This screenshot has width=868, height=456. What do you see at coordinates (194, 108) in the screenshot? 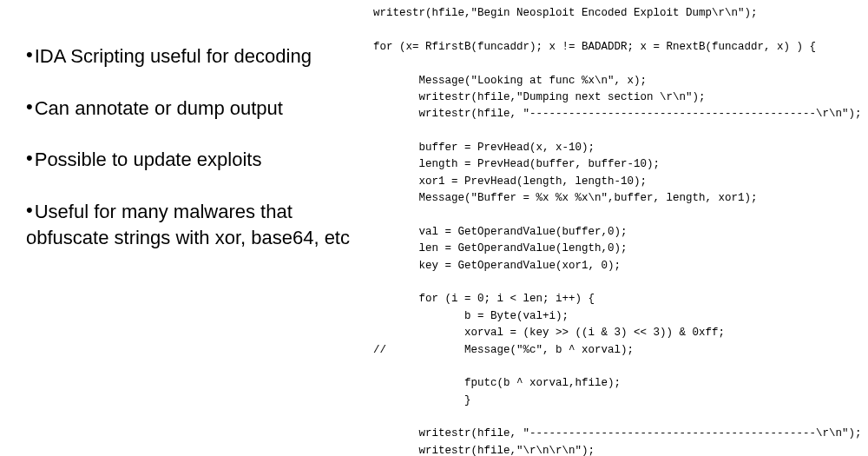
I see `bullet-item: •Can annotate or dump output` at bounding box center [194, 108].